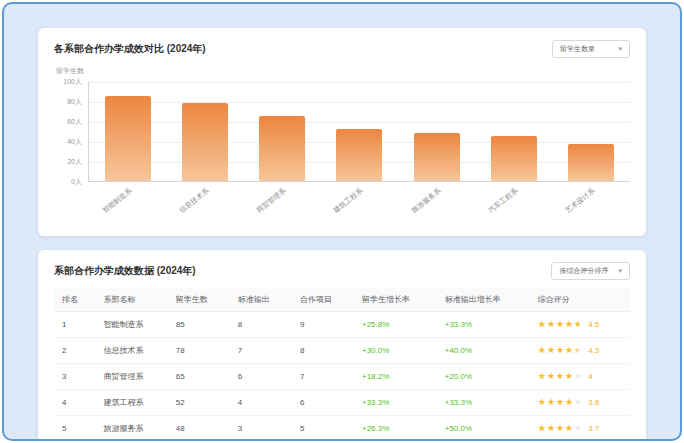 The image size is (684, 443). Describe the element at coordinates (128, 132) in the screenshot. I see `bar-slot: 智能制造系` at that location.